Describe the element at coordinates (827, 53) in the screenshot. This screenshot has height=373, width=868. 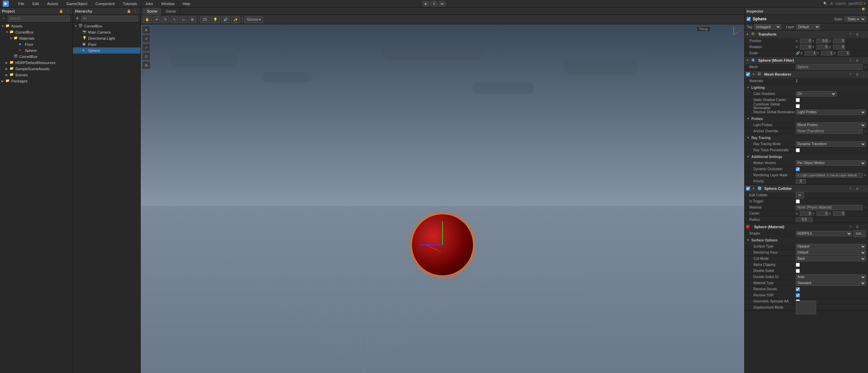
I see `scale-y-input` at that location.